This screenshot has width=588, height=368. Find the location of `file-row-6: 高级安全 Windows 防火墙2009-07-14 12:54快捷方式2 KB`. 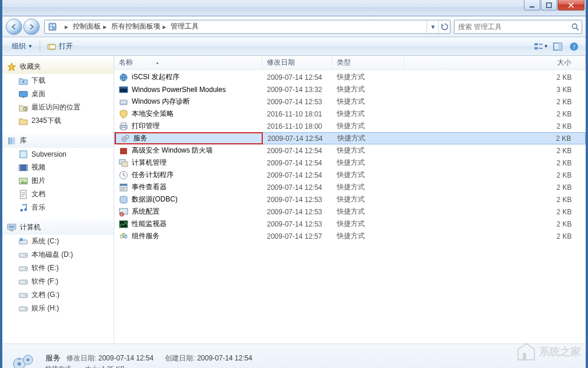

file-row-6: 高级安全 Windows 防火墙2009-07-14 12:54快捷方式2 KB is located at coordinates (350, 150).